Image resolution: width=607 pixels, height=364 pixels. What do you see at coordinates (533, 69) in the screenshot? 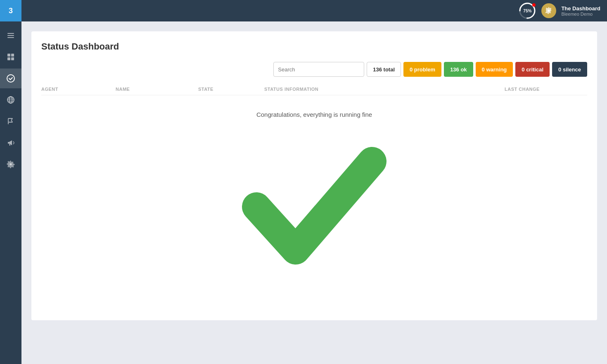
I see `filter-critical: 0 critical` at bounding box center [533, 69].